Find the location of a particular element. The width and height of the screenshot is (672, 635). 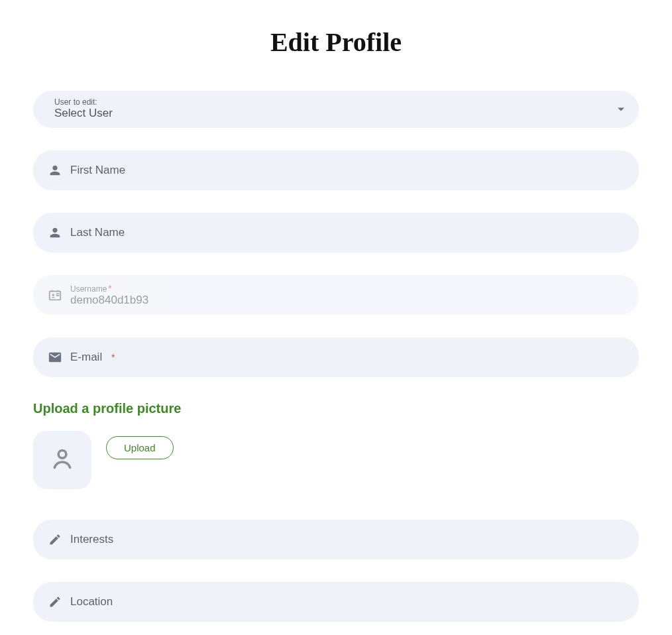

page-title: Edit Profile is located at coordinates (336, 42).